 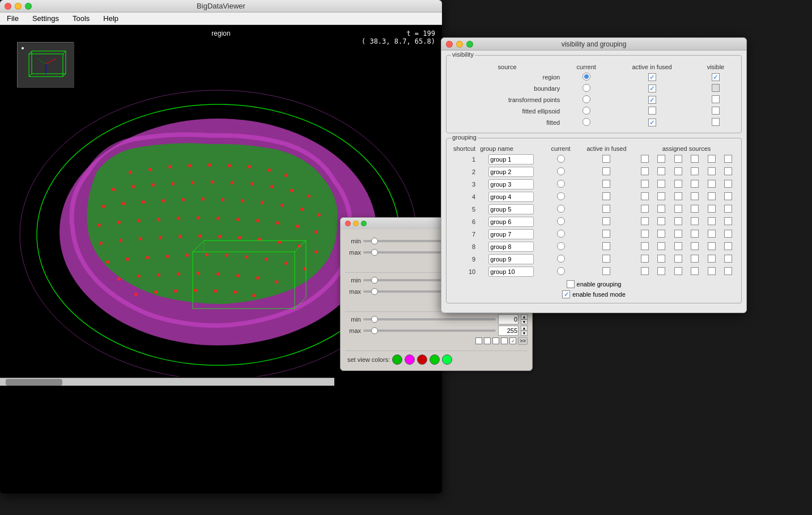 What do you see at coordinates (586, 88) in the screenshot?
I see `vis-current-boundary` at bounding box center [586, 88].